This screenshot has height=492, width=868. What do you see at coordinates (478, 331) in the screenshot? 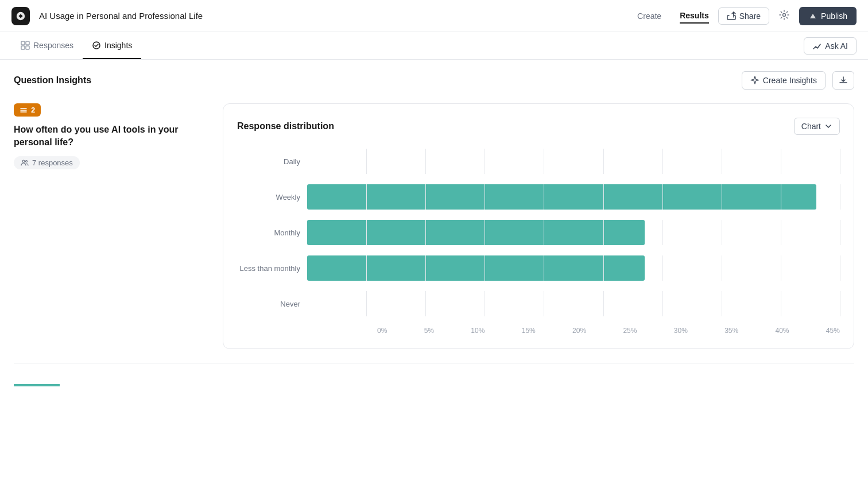
I see `x-axis-label: 10%` at bounding box center [478, 331].